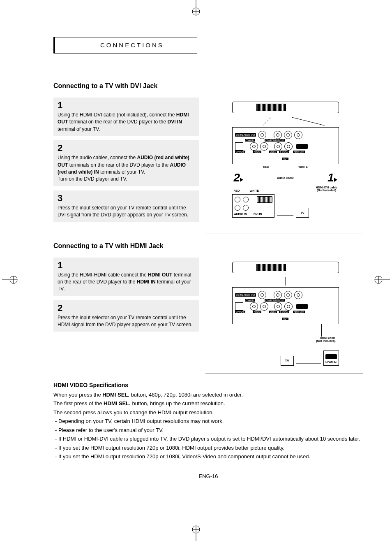  What do you see at coordinates (125, 45) in the screenshot?
I see `section-header-tab: CONNECTIONS` at bounding box center [125, 45].